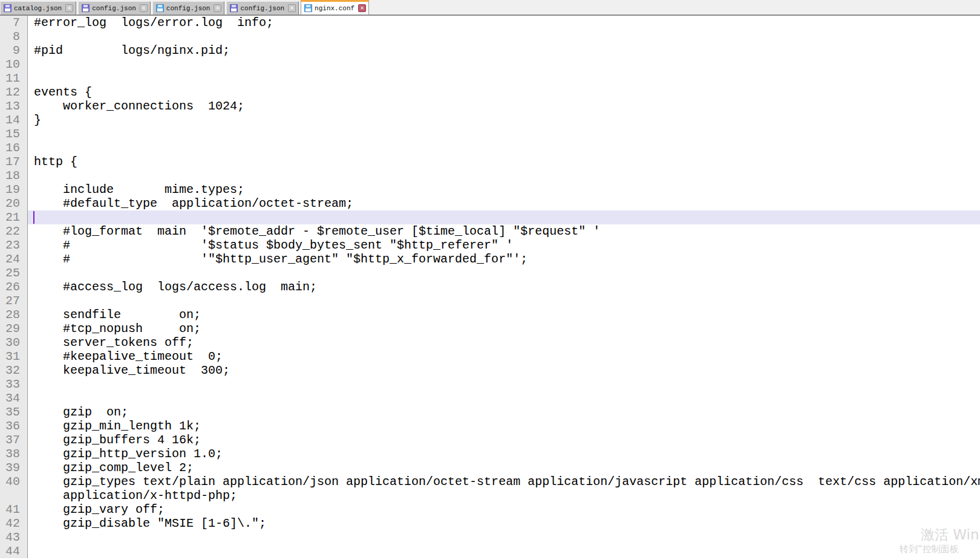 The width and height of the screenshot is (980, 560). What do you see at coordinates (490, 370) in the screenshot?
I see `code-line: 32 keepalive_timeout 300;` at bounding box center [490, 370].